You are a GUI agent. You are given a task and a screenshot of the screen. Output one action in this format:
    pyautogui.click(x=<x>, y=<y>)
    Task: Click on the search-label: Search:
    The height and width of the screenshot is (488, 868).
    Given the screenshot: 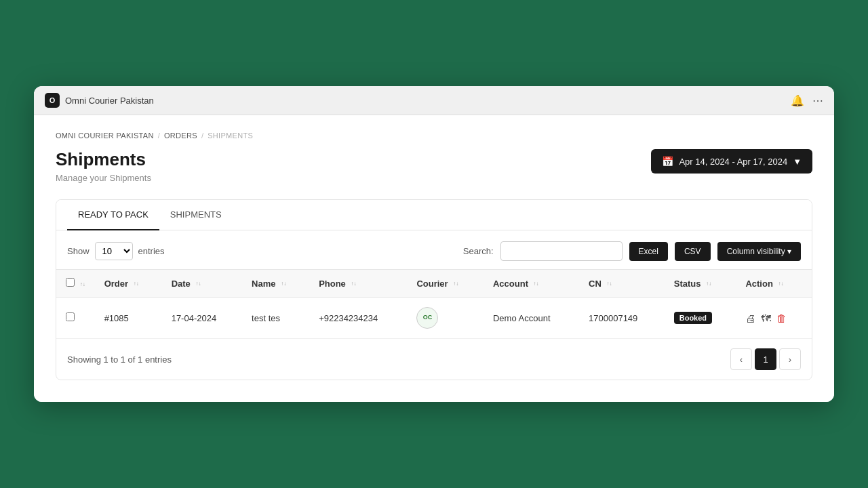 What is the action you would take?
    pyautogui.click(x=479, y=251)
    